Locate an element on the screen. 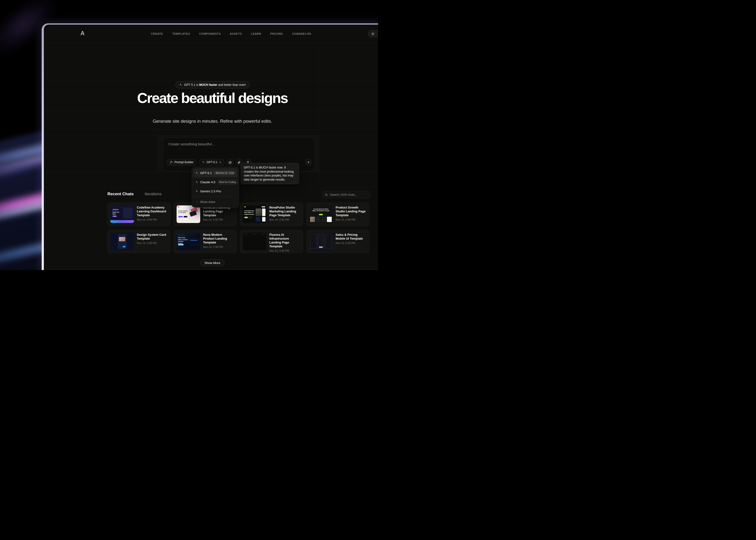 The image size is (756, 540). model-option-claude-4-5: Claude 4.5 Best for Coding is located at coordinates (215, 182).